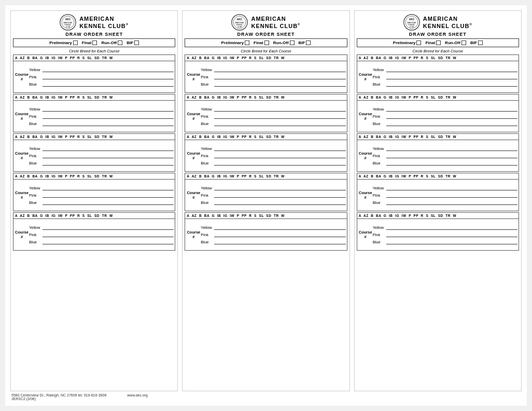 The height and width of the screenshot is (411, 532). I want to click on bif-check-2: BIF, so click(305, 43).